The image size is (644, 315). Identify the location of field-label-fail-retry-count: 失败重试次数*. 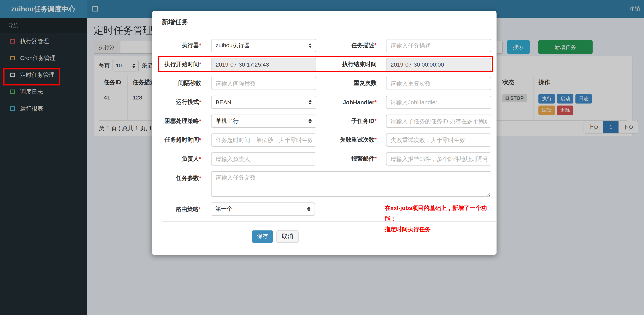
(351, 140).